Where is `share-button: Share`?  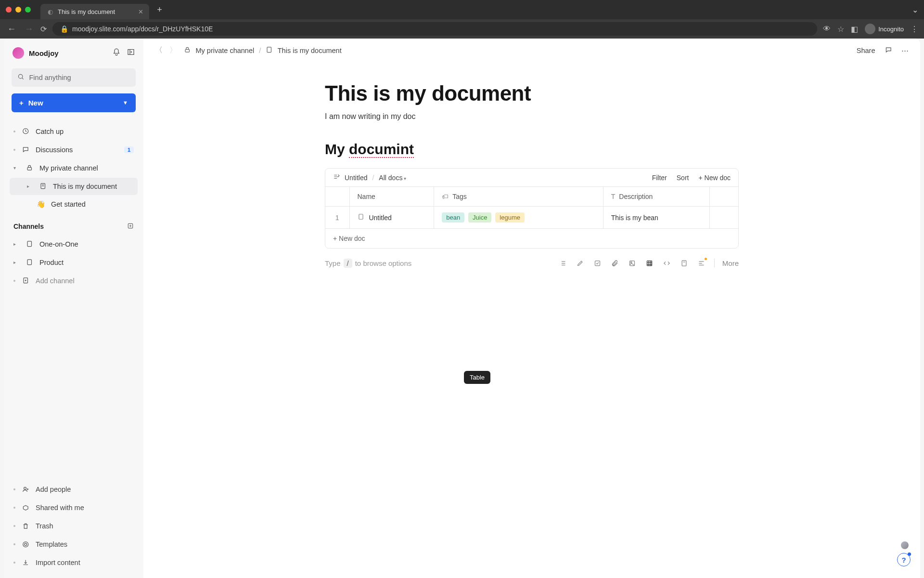 share-button: Share is located at coordinates (866, 51).